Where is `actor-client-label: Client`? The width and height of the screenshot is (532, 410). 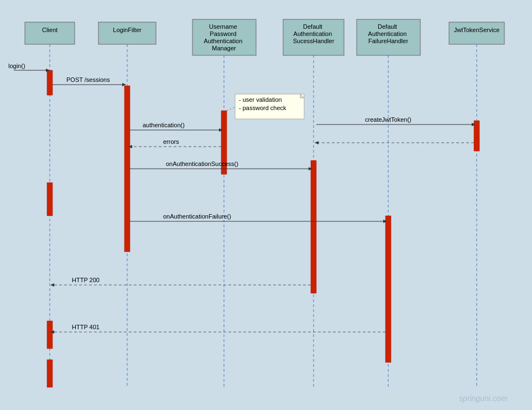
actor-client-label: Client is located at coordinates (50, 30).